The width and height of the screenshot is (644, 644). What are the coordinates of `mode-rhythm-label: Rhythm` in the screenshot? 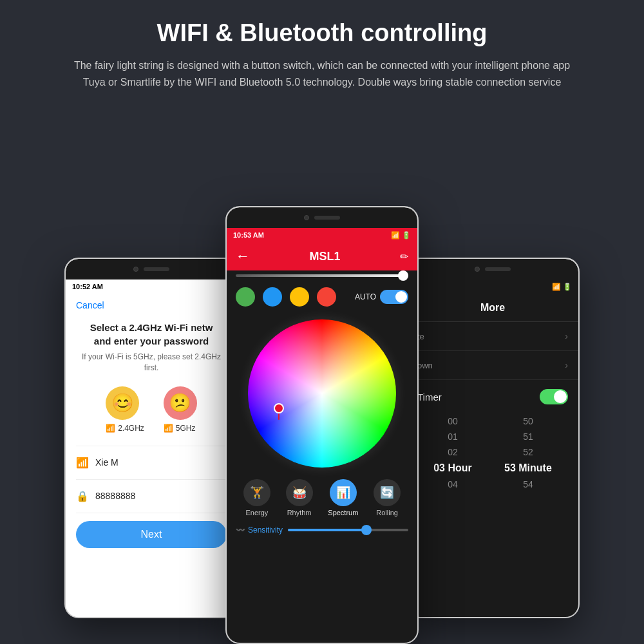 It's located at (299, 513).